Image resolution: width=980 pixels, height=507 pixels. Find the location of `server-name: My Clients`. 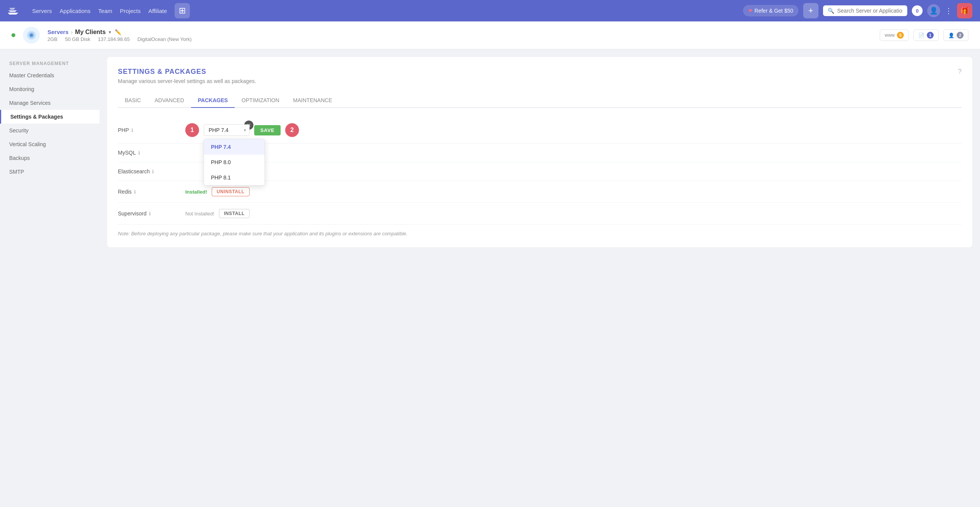

server-name: My Clients is located at coordinates (90, 32).